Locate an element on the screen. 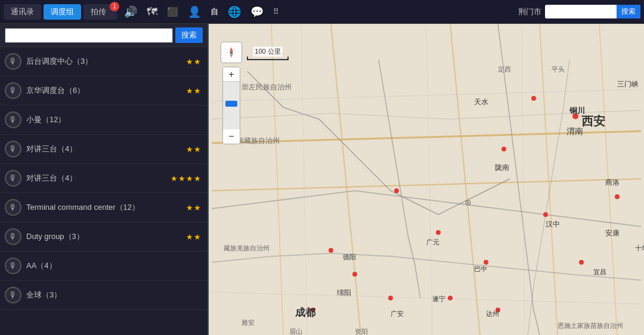  list-item: 🎙 京华调度台（6） ★★ is located at coordinates (104, 91).